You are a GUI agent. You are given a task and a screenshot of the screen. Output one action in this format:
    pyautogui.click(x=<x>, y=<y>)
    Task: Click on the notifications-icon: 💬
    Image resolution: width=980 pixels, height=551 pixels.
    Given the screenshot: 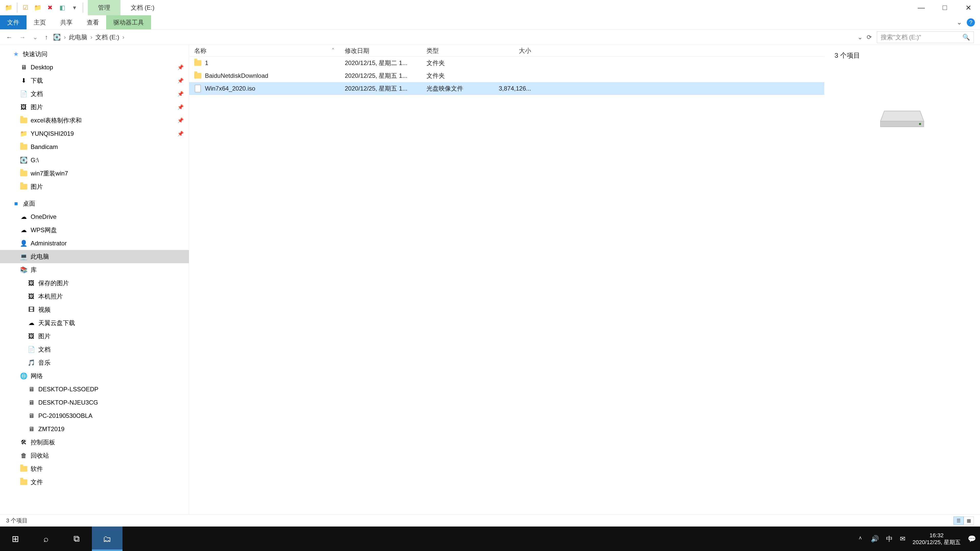 What is the action you would take?
    pyautogui.click(x=972, y=539)
    